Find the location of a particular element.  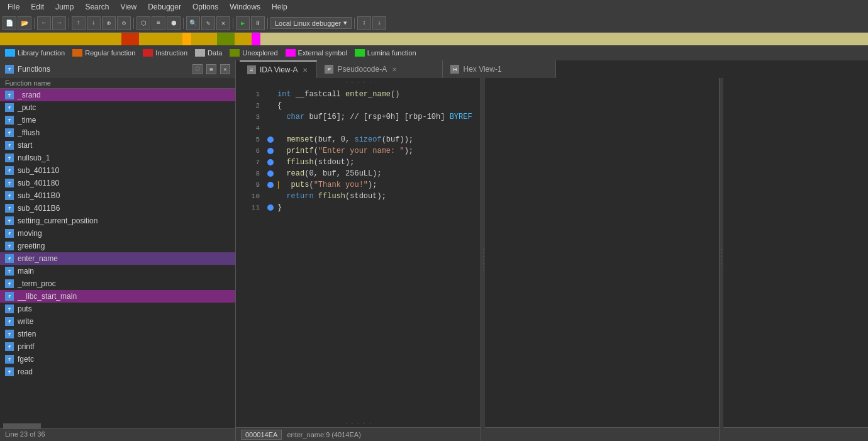

function-list-item: f_term_proc is located at coordinates (118, 284).